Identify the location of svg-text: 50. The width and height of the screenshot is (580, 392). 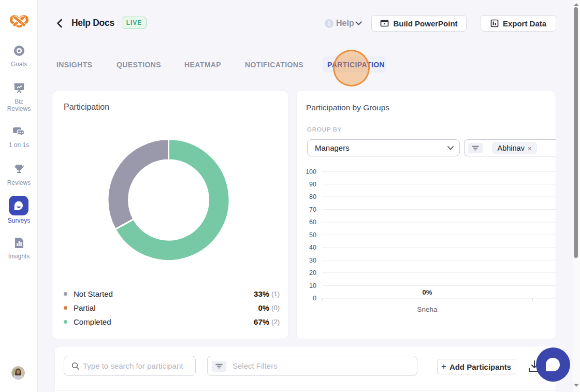
(313, 235).